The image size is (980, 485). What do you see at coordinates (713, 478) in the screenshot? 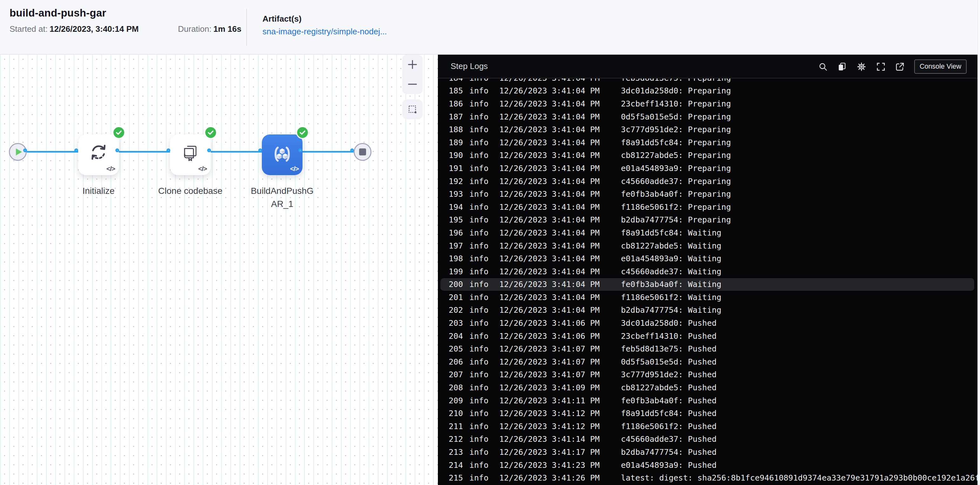
I see `log-row: 215info12/26/2023 3:41:26 PMlatest: dige…` at bounding box center [713, 478].